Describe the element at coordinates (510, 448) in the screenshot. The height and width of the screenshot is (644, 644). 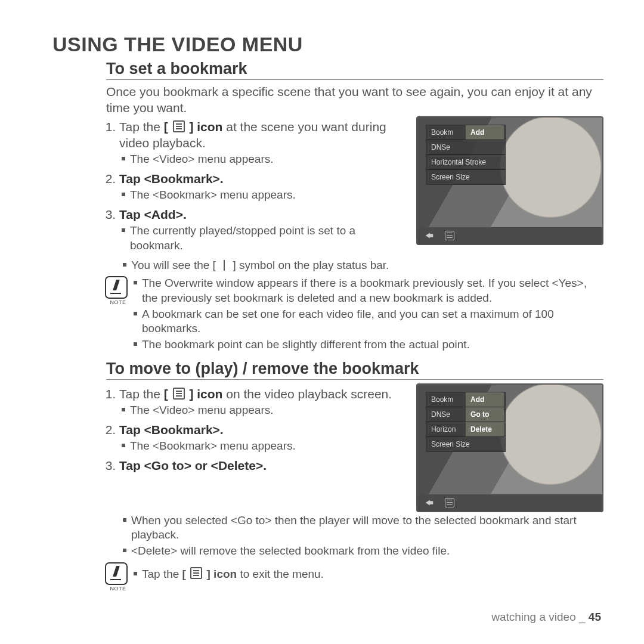
I see `figure-bookmark-options: BookmAdd DNSeGo to HorizonDelete Screen …` at that location.